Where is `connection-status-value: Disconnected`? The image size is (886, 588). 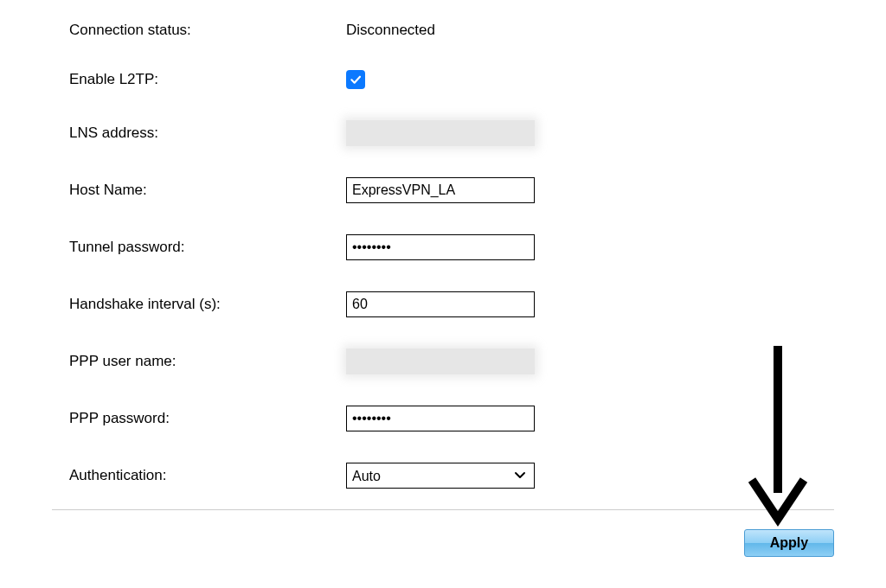
connection-status-value: Disconnected is located at coordinates (391, 30).